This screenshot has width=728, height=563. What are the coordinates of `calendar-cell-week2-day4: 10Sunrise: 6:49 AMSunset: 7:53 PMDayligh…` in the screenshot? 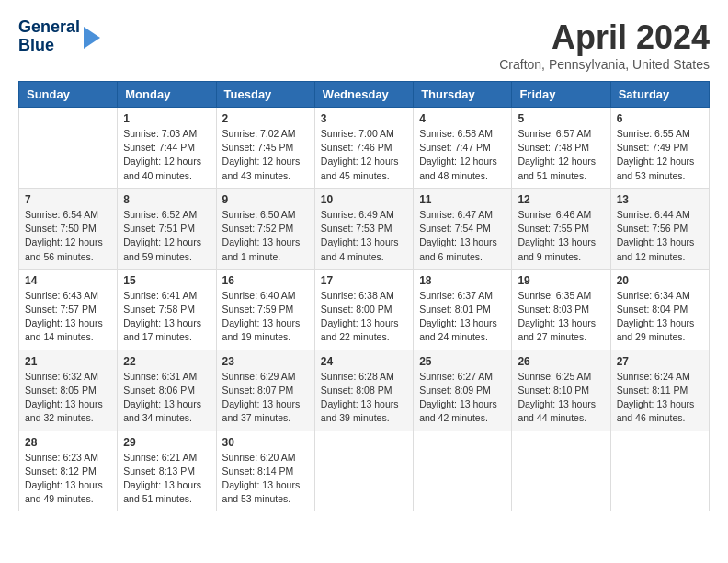 It's located at (364, 228).